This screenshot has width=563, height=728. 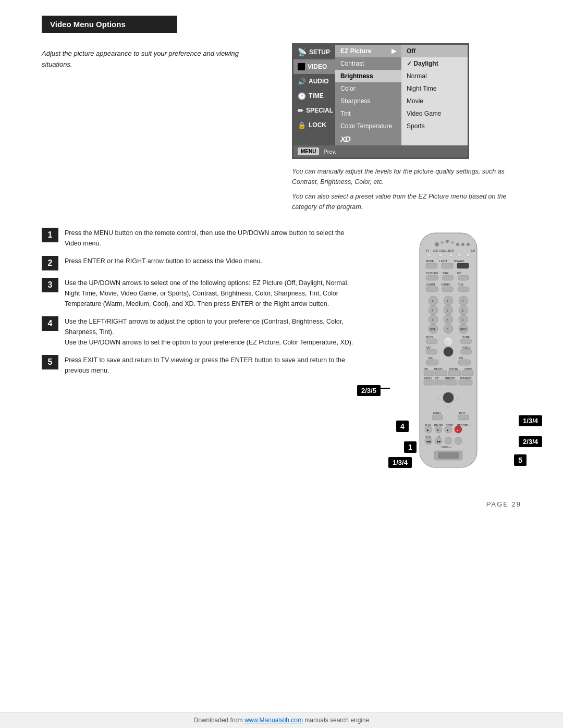 I want to click on remote-container: TV VCR CABLE DVD SAT MODE LIGHT POWER, so click(x=448, y=353).